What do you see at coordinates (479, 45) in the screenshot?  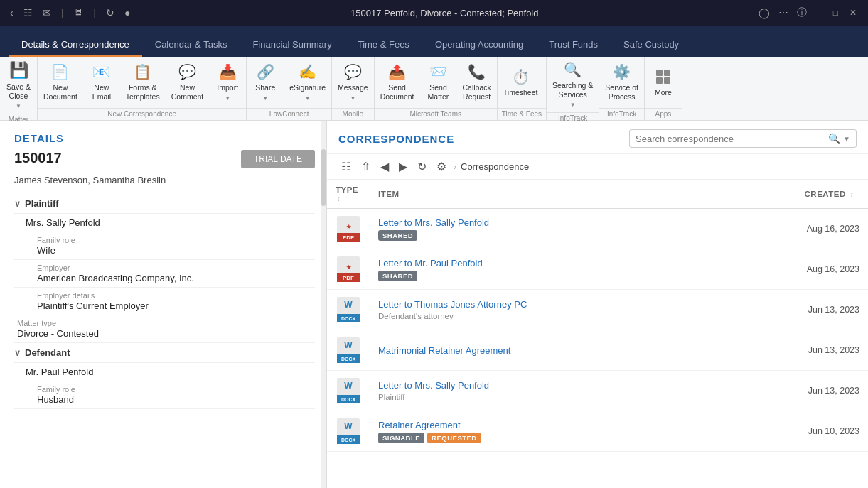 I see `tab-operating-accounting: Operating Accounting` at bounding box center [479, 45].